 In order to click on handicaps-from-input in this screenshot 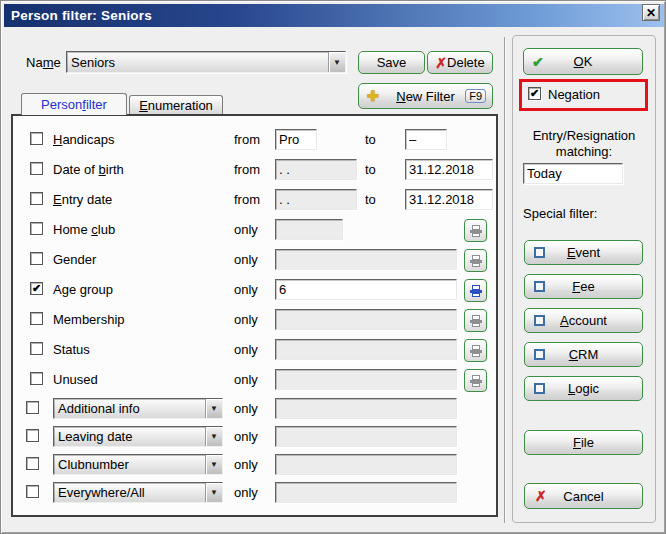, I will do `click(296, 140)`.